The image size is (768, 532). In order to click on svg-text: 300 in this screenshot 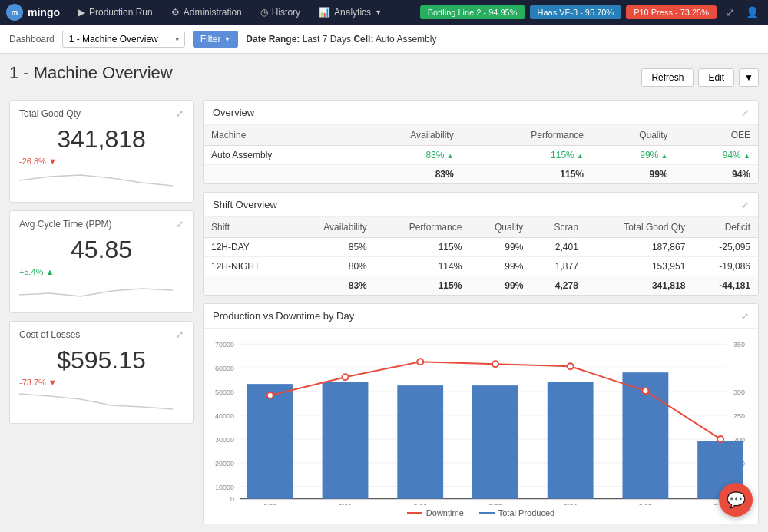, I will do `click(739, 392)`.